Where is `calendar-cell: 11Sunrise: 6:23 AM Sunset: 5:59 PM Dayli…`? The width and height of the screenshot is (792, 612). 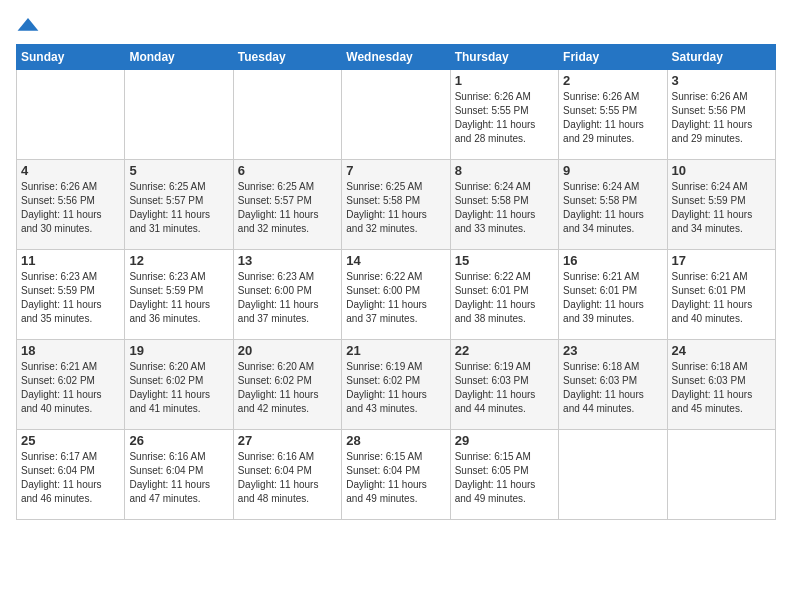 calendar-cell: 11Sunrise: 6:23 AM Sunset: 5:59 PM Dayli… is located at coordinates (71, 295).